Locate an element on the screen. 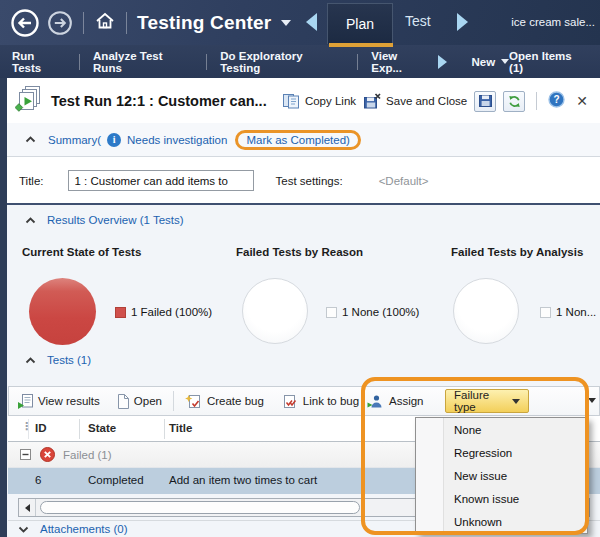 The width and height of the screenshot is (600, 537). open-items-button: Open Items (1) is located at coordinates (548, 62).